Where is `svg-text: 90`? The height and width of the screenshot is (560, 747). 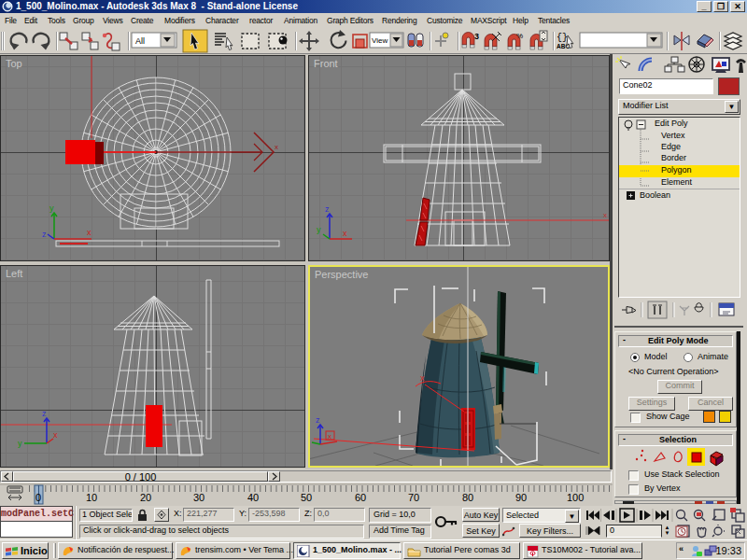 svg-text: 90 is located at coordinates (521, 497).